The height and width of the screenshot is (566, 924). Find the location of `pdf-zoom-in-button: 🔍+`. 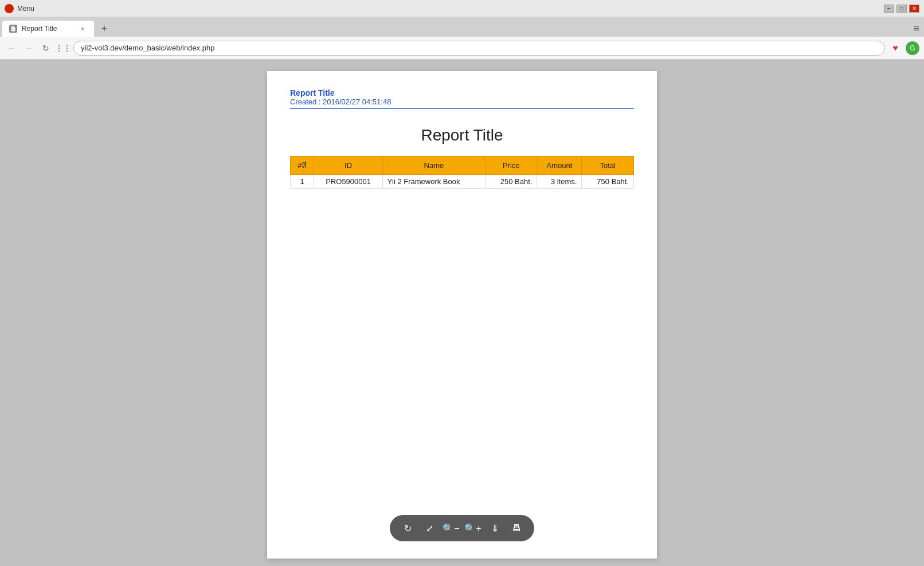

pdf-zoom-in-button: 🔍+ is located at coordinates (473, 528).